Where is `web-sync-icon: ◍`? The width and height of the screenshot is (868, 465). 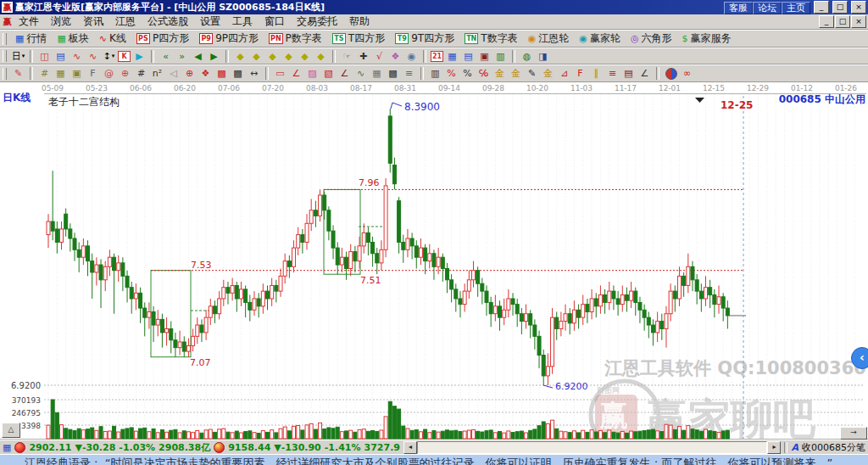 web-sync-icon: ◍ is located at coordinates (527, 56).